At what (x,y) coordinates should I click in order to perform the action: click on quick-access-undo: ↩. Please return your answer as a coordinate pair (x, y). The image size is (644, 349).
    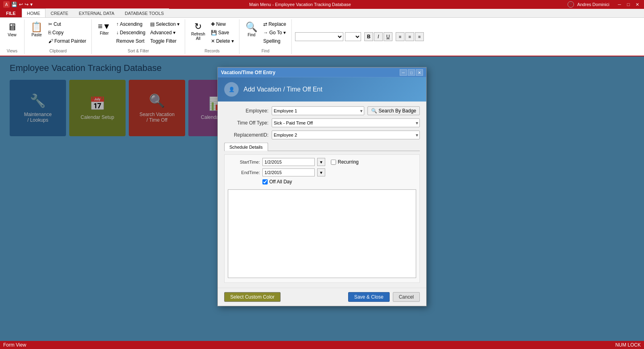
    Looking at the image, I should click on (21, 4).